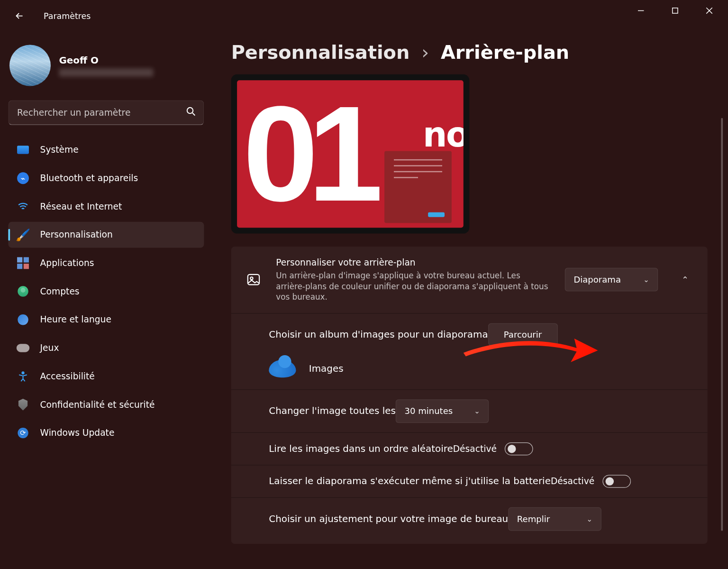 This screenshot has height=569, width=728. I want to click on setting-shuffle: Lire les images dans un ordre aléatoire …, so click(469, 448).